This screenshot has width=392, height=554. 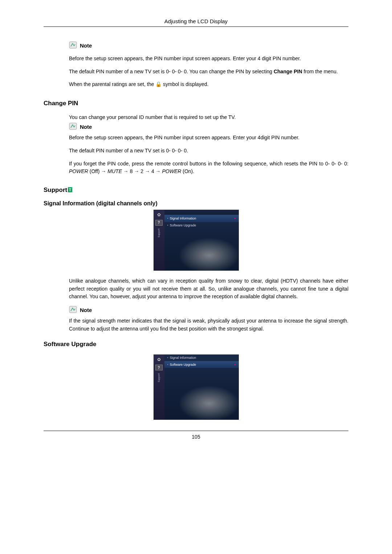 I want to click on menu-item-signal-info: •Signal Information, so click(x=202, y=358).